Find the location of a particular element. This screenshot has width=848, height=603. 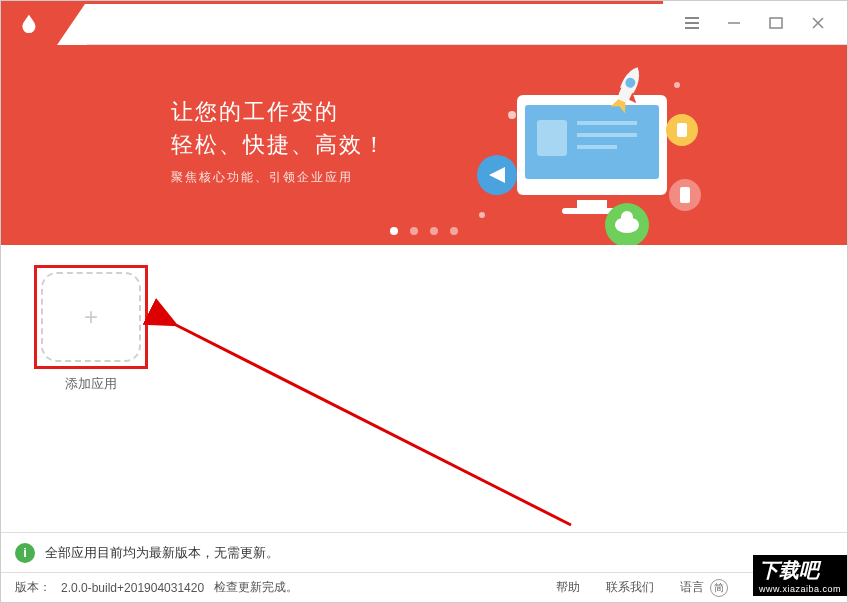

add-app-highlight-box: + is located at coordinates (91, 317).